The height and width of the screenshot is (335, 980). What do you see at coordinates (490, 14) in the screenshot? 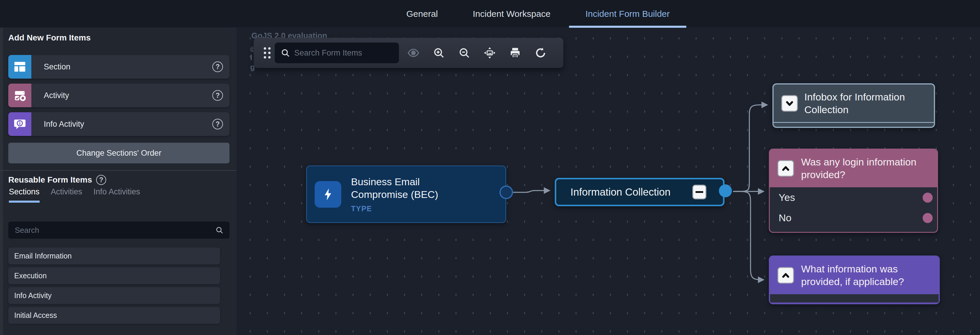
I see `top-bar: General Incident Workspace Incident Form…` at bounding box center [490, 14].